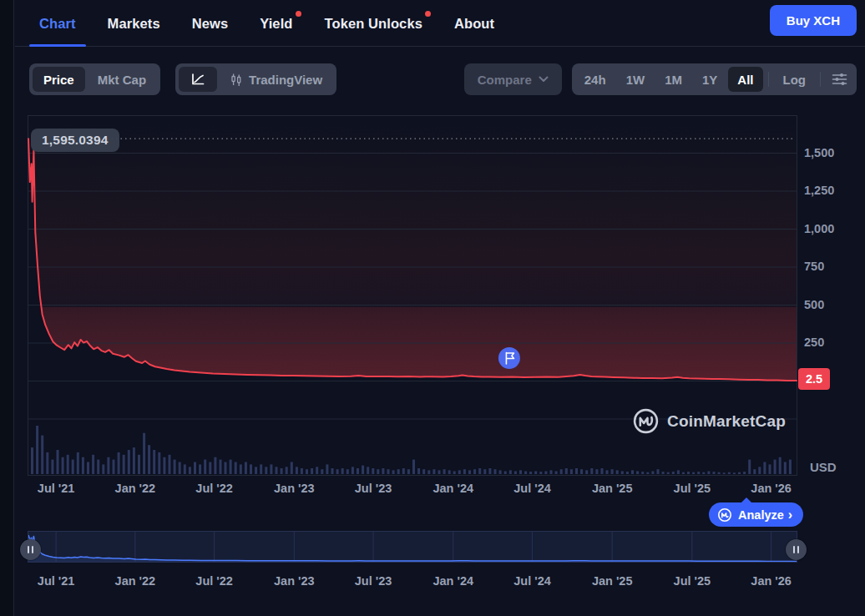 This screenshot has height=616, width=865. Describe the element at coordinates (509, 358) in the screenshot. I see `flag-event-marker` at that location.